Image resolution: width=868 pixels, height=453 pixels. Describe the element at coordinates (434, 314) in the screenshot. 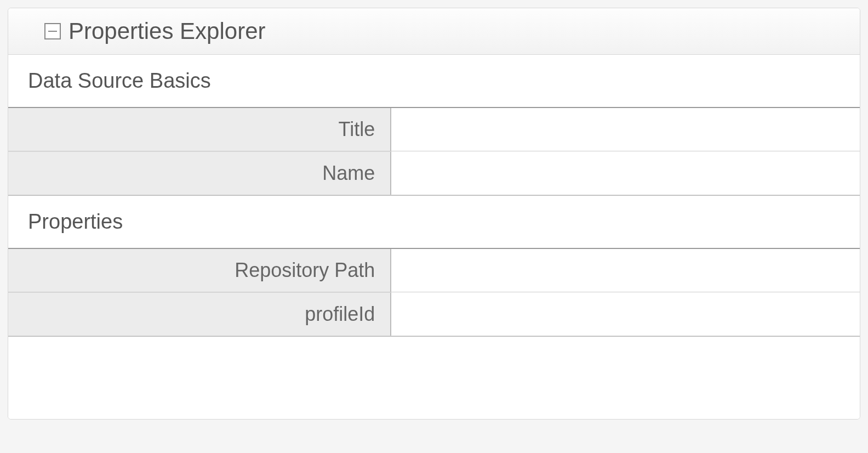

I see `row-profile-id: profileId` at that location.